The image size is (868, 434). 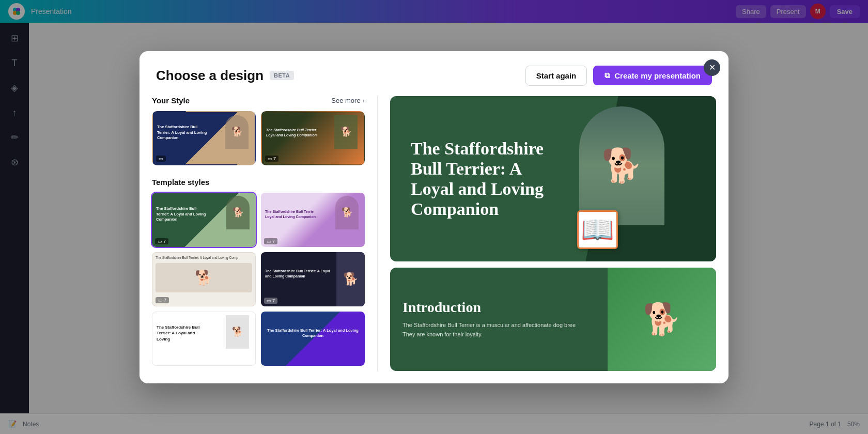 I want to click on template-card-2: The Staffordshire Bull Terrie Loyal and …, so click(x=313, y=220).